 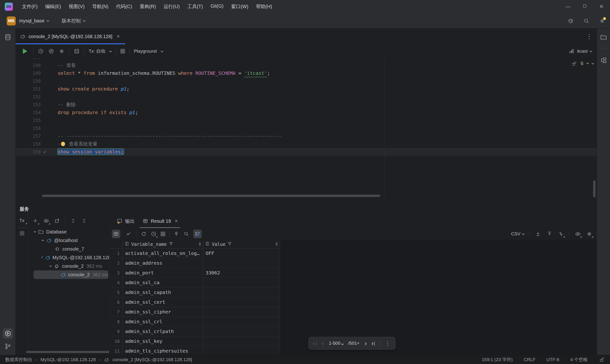 What do you see at coordinates (195, 7) in the screenshot?
I see `menu-item-7: 工具(T)` at bounding box center [195, 7].